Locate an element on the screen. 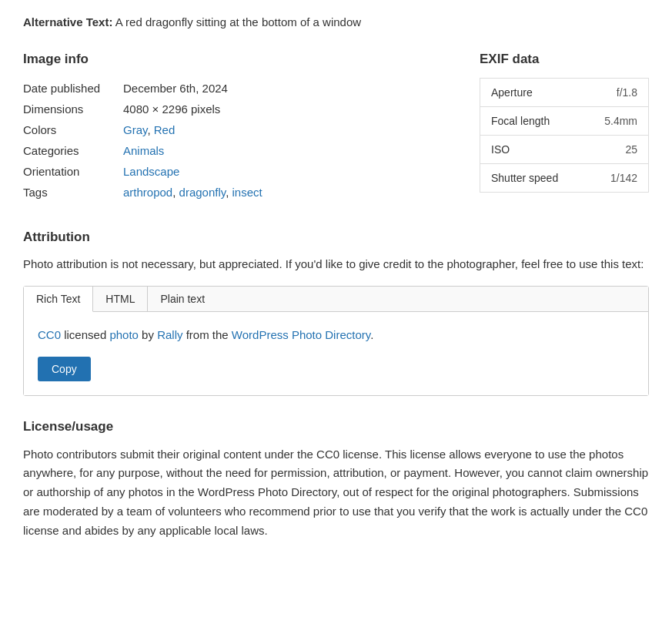 This screenshot has width=672, height=634. tab-content-area: CC0 licensed photo by Rally from the Wor… is located at coordinates (336, 354).